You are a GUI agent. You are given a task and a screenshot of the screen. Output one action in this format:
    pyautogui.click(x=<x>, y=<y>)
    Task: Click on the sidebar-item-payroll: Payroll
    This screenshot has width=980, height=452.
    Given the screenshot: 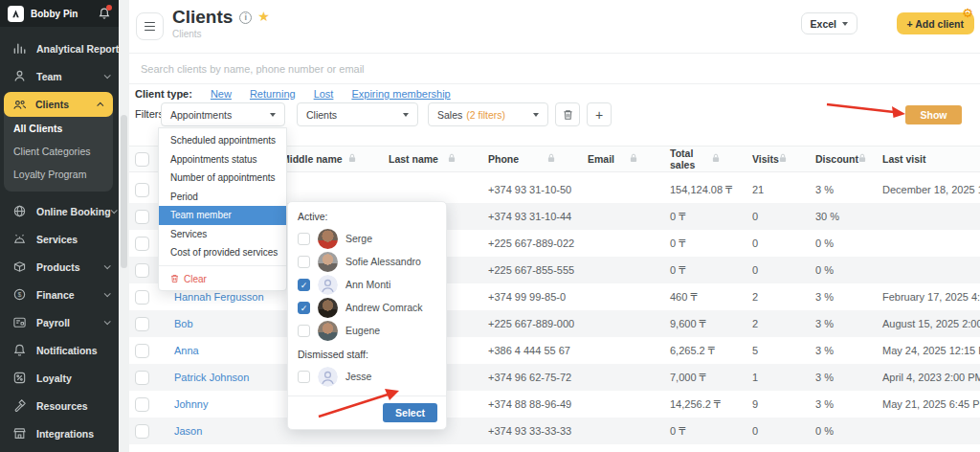 What is the action you would take?
    pyautogui.click(x=59, y=322)
    